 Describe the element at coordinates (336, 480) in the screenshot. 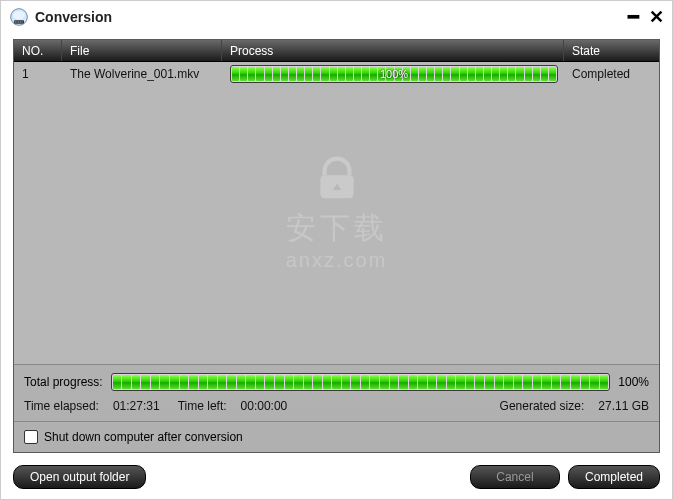

I see `footer: Open output folder Cancel Completed` at that location.